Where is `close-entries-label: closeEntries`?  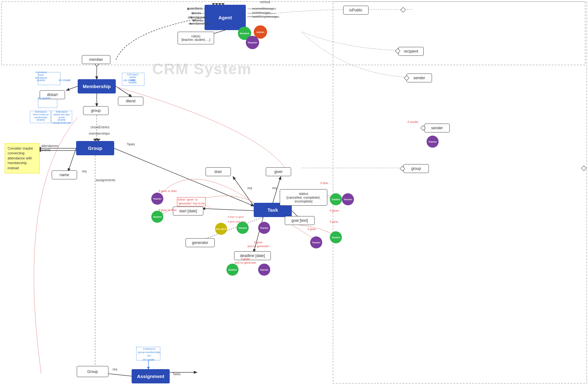 close-entries-label: closeEntries is located at coordinates (100, 127).